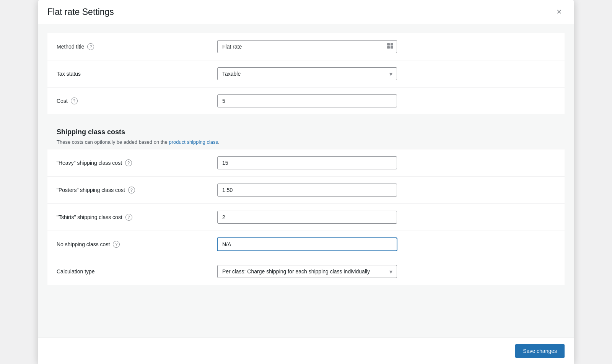  Describe the element at coordinates (69, 74) in the screenshot. I see `tax-status-label: Tax status` at that location.